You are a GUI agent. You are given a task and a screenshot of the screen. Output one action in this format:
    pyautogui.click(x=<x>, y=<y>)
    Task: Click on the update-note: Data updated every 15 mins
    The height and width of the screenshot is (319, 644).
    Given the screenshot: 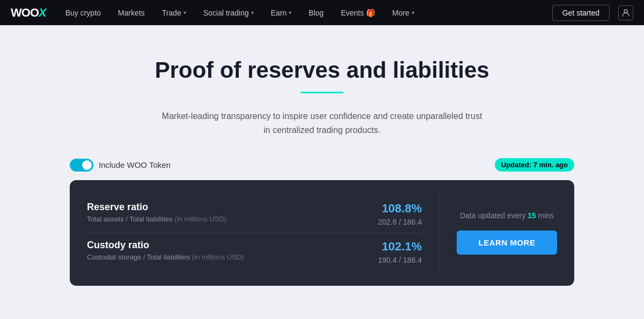 What is the action you would take?
    pyautogui.click(x=507, y=216)
    